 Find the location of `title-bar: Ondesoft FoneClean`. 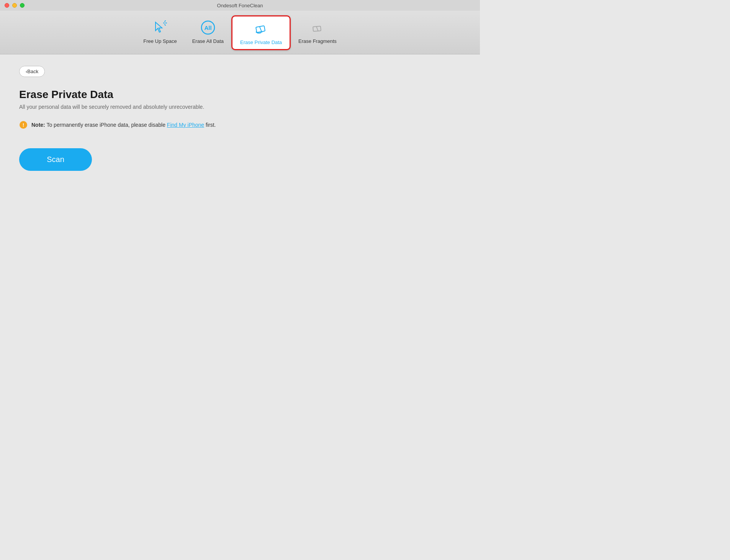

title-bar: Ondesoft FoneClean is located at coordinates (240, 5).